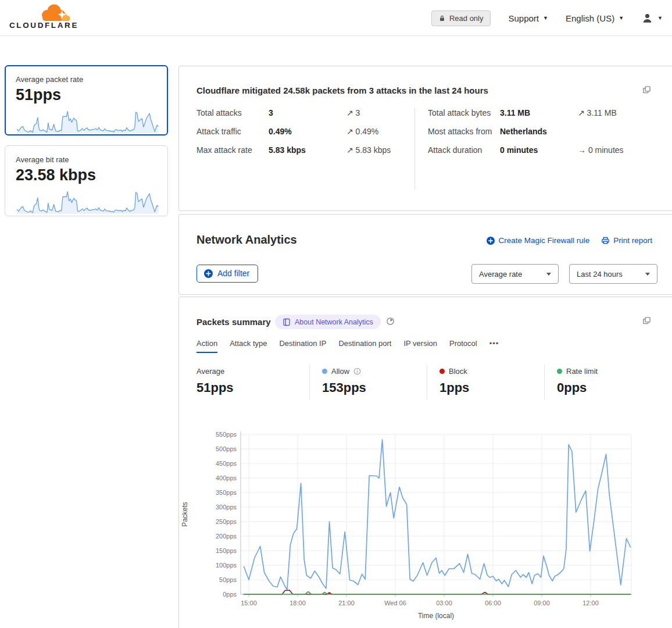 This screenshot has width=672, height=628. Describe the element at coordinates (442, 19) in the screenshot. I see `lock-icon` at that location.